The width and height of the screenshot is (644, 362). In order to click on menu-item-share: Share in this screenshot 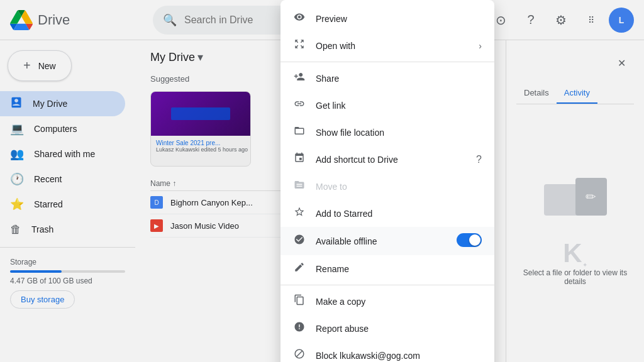, I will do `click(387, 78)`.